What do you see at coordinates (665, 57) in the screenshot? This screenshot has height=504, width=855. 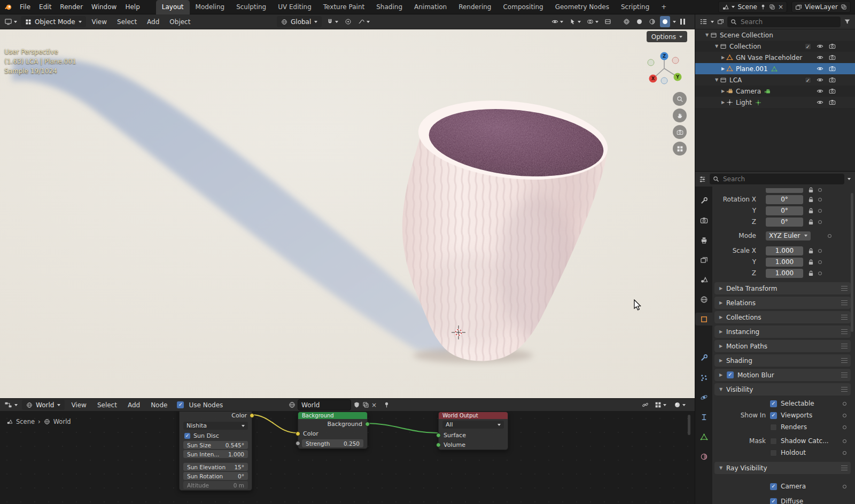 I see `axis-z-ball: Z` at bounding box center [665, 57].